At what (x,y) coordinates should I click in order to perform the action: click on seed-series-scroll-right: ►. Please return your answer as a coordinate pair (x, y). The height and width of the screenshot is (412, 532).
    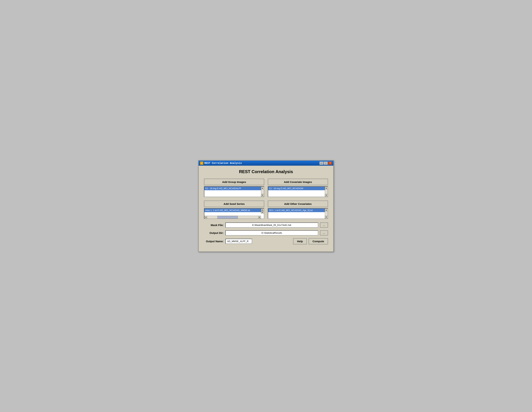
    Looking at the image, I should click on (260, 217).